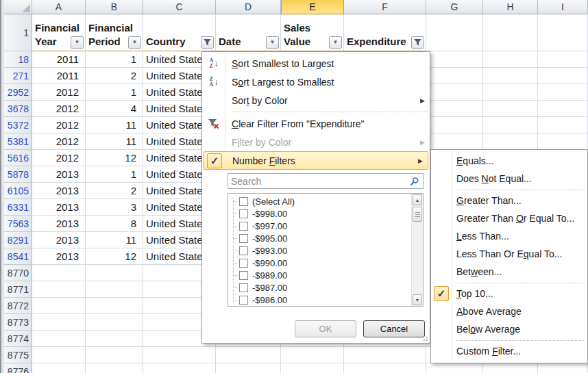  Describe the element at coordinates (18, 257) in the screenshot. I see `row-header-8541: 8541` at that location.